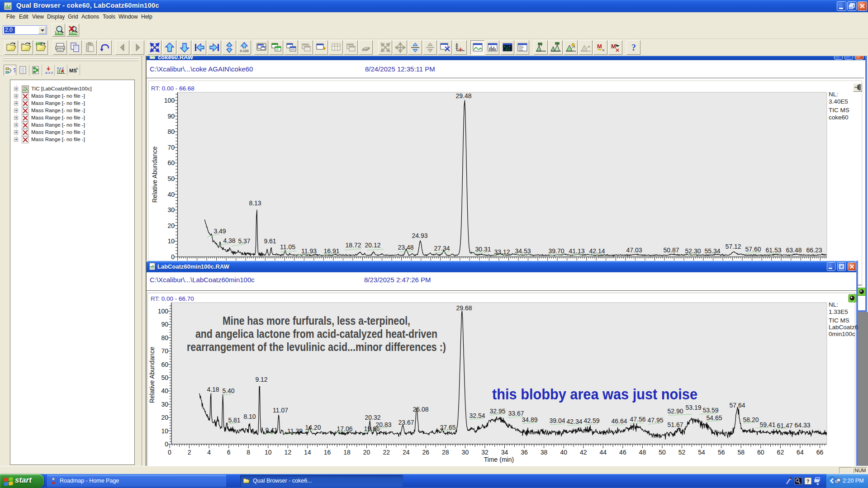 This screenshot has height=488, width=868. I want to click on svg-text: 57.12, so click(733, 246).